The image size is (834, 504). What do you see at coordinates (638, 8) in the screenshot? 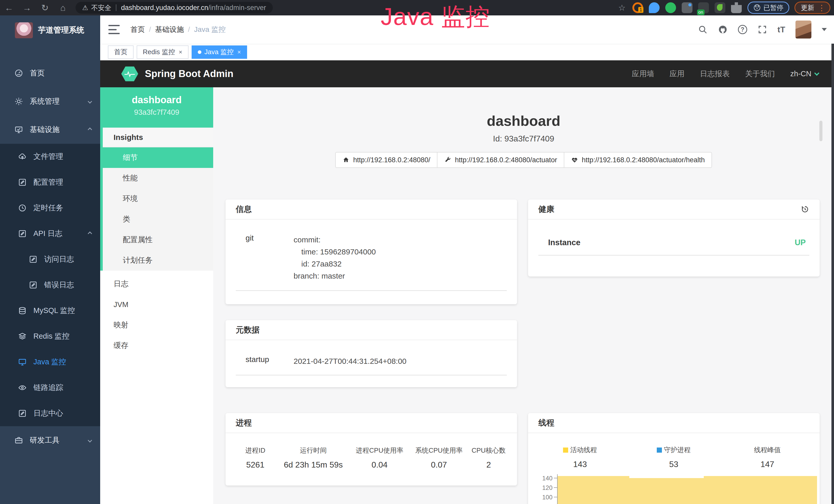
I see `extension-icon-orange: 1` at bounding box center [638, 8].